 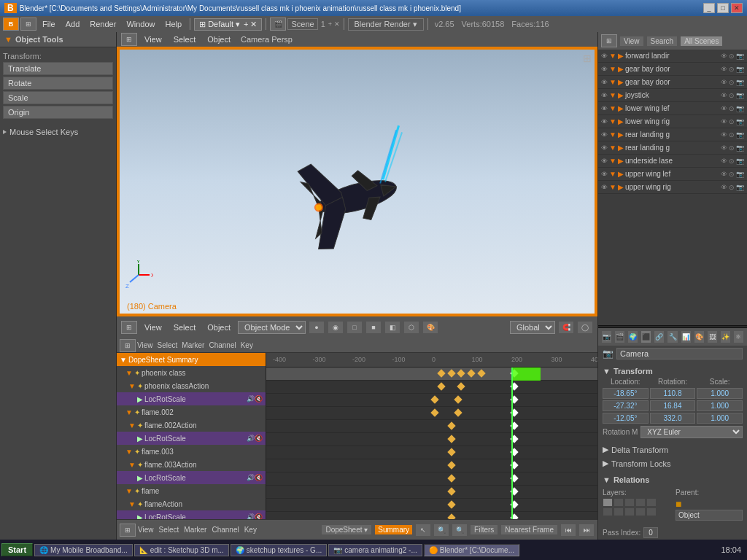 I want to click on viewport-menu-view: View, so click(x=153, y=39).